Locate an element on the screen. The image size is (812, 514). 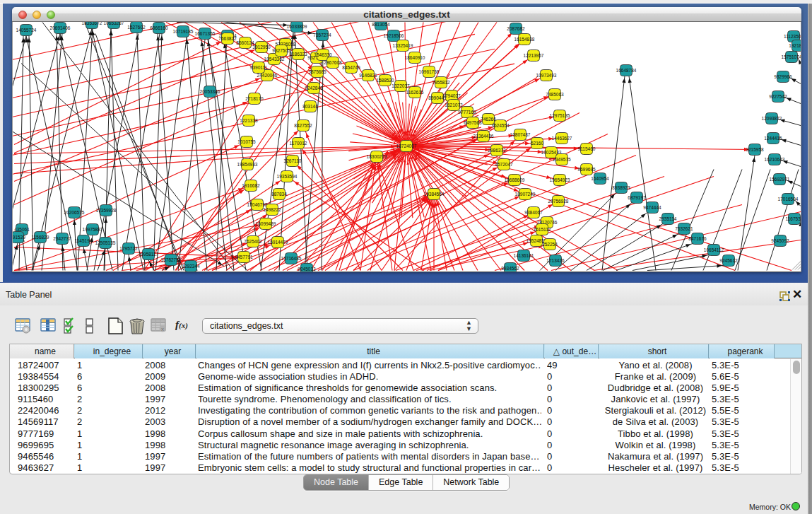
svg-text: 9227542 is located at coordinates (778, 96).